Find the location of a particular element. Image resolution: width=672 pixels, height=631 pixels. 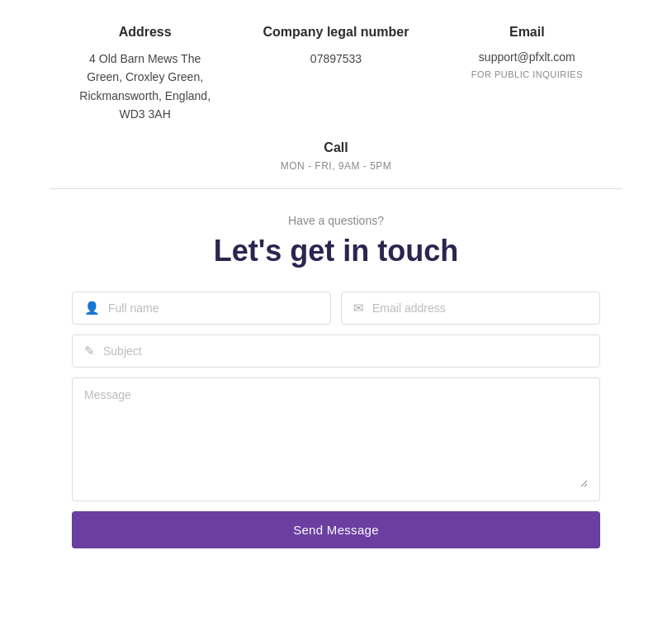

address-text: 4 Old Barn Mews The Green, Croxley Green… is located at coordinates (145, 87).